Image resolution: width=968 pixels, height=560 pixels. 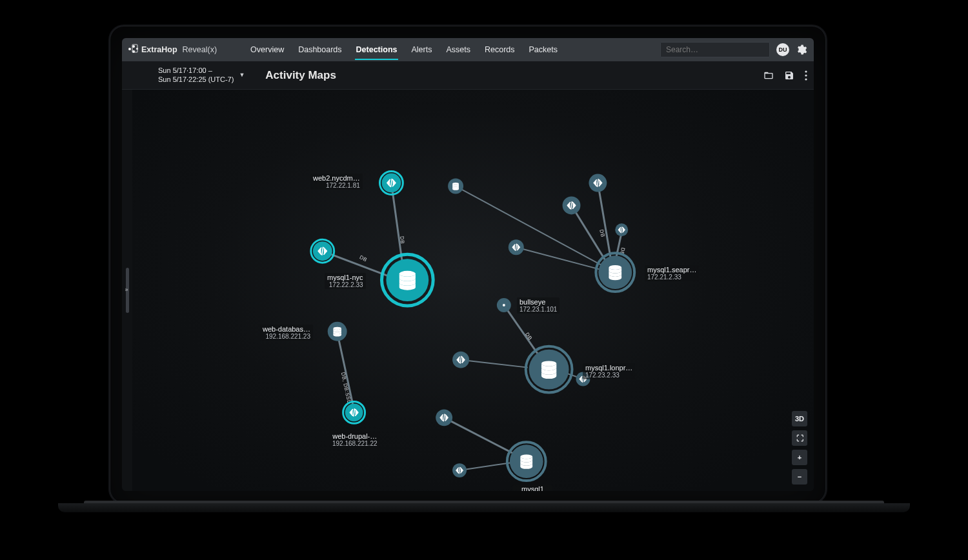 I want to click on left-rail: », so click(x=127, y=290).